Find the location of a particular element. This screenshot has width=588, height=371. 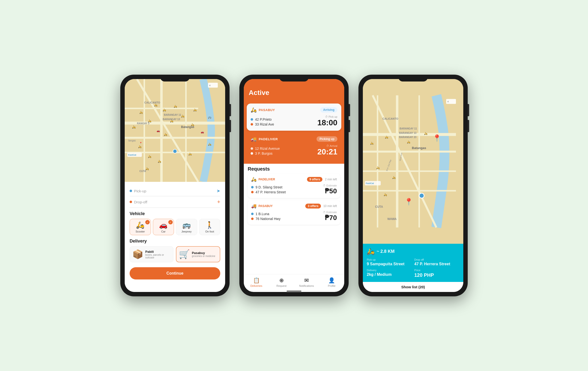

delivery-pasabuy: 🛒 Pasabuy groceries or medicine is located at coordinates (198, 254).